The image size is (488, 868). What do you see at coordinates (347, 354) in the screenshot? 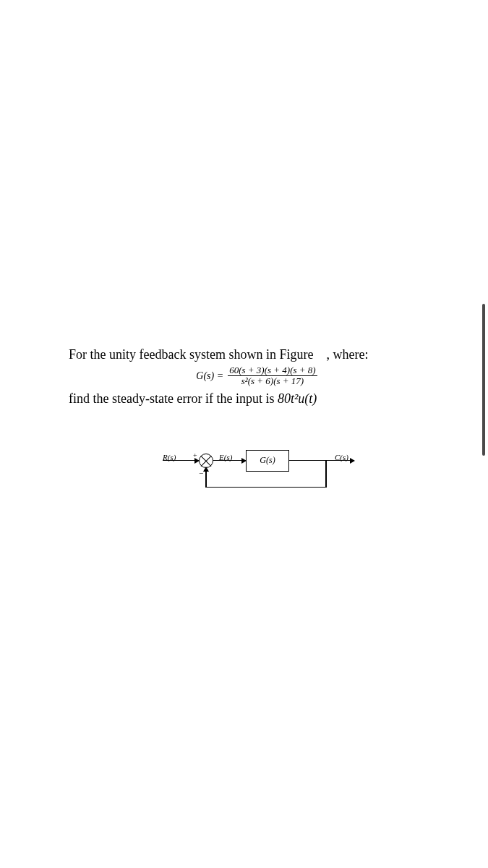
I see `line1-suffix: , where:` at bounding box center [347, 354].